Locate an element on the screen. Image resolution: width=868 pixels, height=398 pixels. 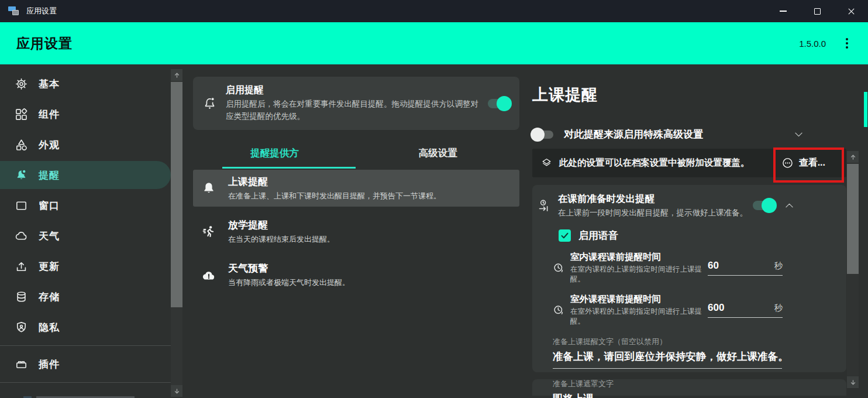
close-icon is located at coordinates (852, 12).